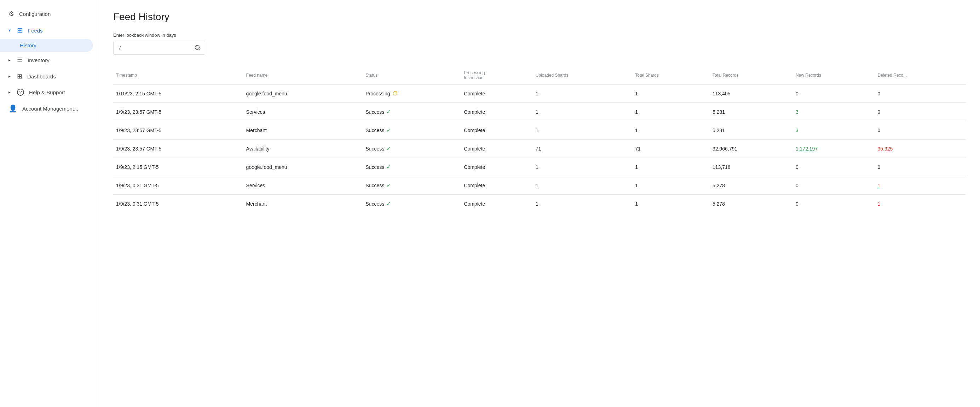 The width and height of the screenshot is (980, 407). Describe the element at coordinates (834, 149) in the screenshot. I see `cell-new-records: 1,172,197` at that location.